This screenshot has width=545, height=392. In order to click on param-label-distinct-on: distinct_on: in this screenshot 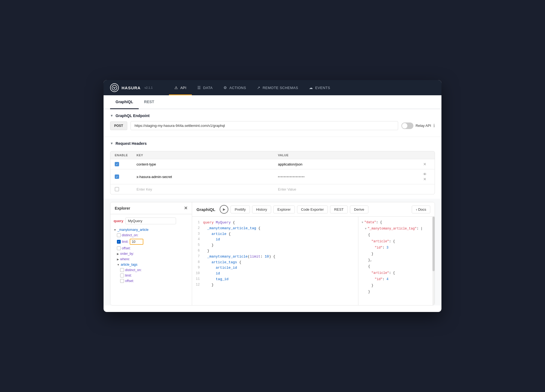, I will do `click(130, 235)`.